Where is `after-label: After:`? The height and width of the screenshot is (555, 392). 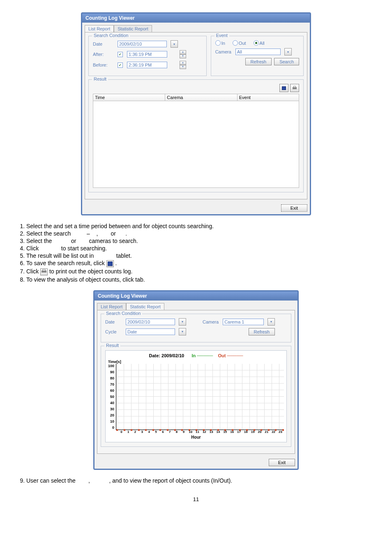
after-label: After: is located at coordinates (103, 54).